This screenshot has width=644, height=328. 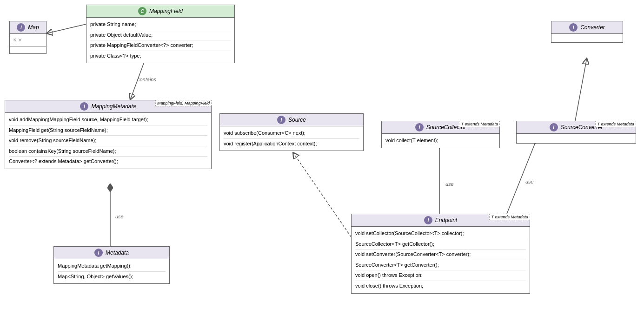 What do you see at coordinates (112, 267) in the screenshot?
I see `meta-row-1: MappingMetadata getMapping();` at bounding box center [112, 267].